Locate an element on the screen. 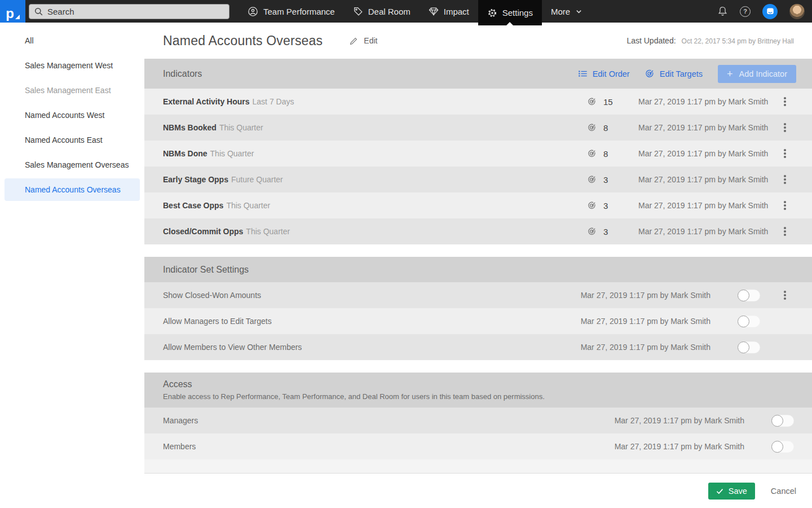 The height and width of the screenshot is (508, 812). app-logo: p is located at coordinates (12, 11).